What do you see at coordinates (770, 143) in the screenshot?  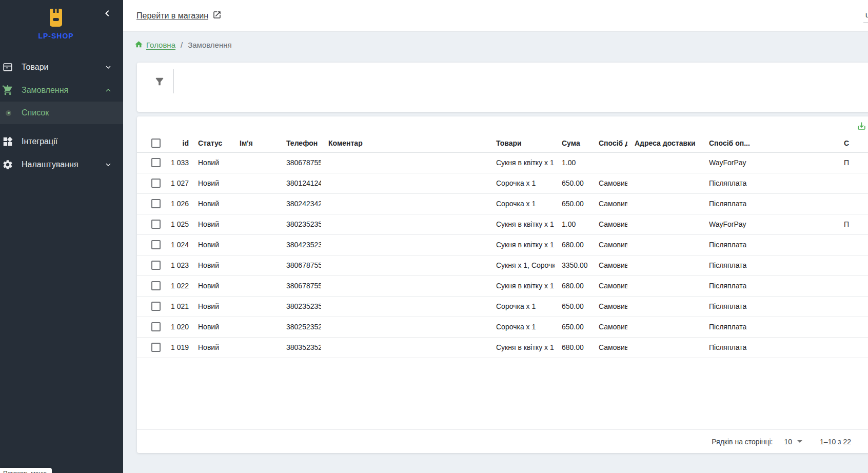 I see `column-header-payment: Спосіб оп...` at bounding box center [770, 143].